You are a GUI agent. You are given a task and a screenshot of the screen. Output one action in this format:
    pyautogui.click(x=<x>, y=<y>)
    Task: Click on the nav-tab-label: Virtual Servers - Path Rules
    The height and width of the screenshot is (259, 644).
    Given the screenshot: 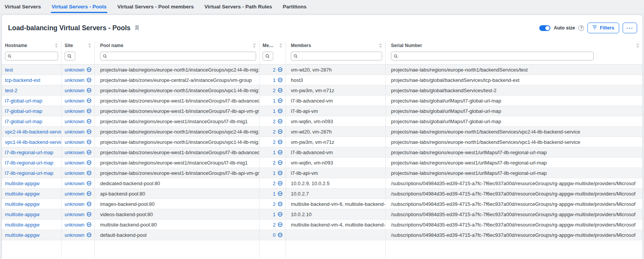 What is the action you would take?
    pyautogui.click(x=238, y=7)
    